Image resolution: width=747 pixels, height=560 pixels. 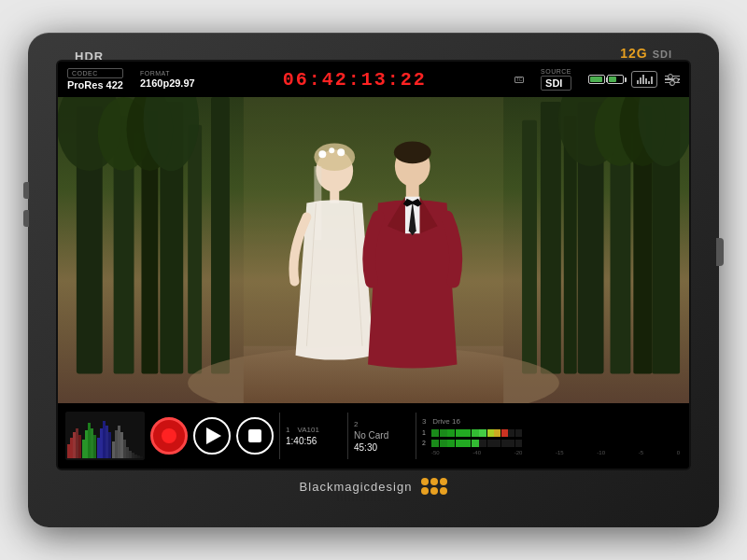 I want to click on play-icon, so click(x=214, y=436).